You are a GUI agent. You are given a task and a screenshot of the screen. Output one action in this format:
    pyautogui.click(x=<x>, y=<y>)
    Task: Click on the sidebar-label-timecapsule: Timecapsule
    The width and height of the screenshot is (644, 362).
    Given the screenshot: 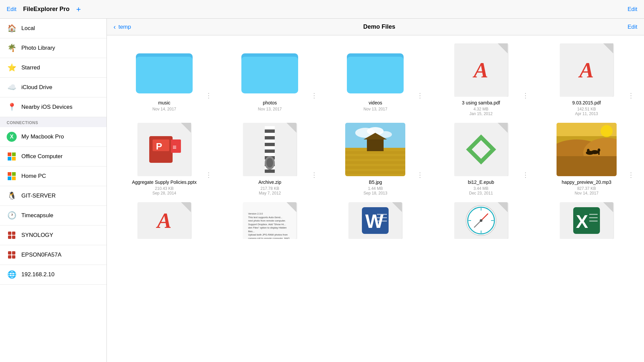 What is the action you would take?
    pyautogui.click(x=37, y=216)
    